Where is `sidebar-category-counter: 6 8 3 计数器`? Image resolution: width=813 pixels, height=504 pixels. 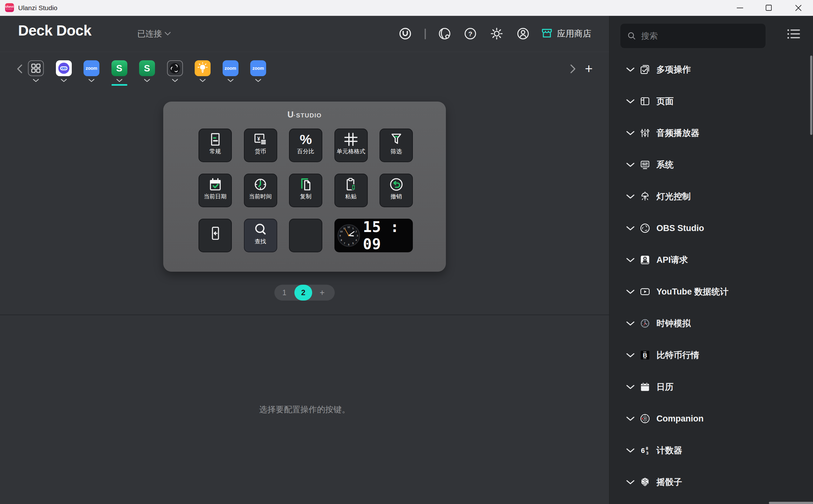
sidebar-category-counter: 6 8 3 计数器 is located at coordinates (711, 450).